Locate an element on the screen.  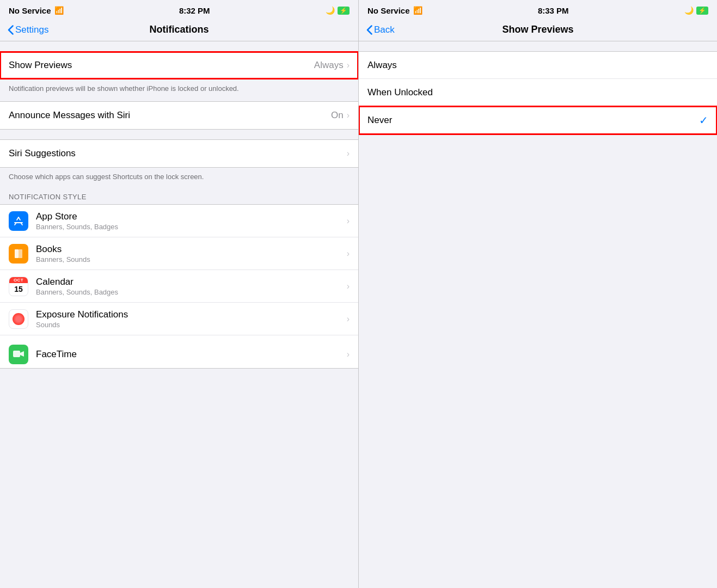
exposure-subtitle: Sounds is located at coordinates (192, 324).